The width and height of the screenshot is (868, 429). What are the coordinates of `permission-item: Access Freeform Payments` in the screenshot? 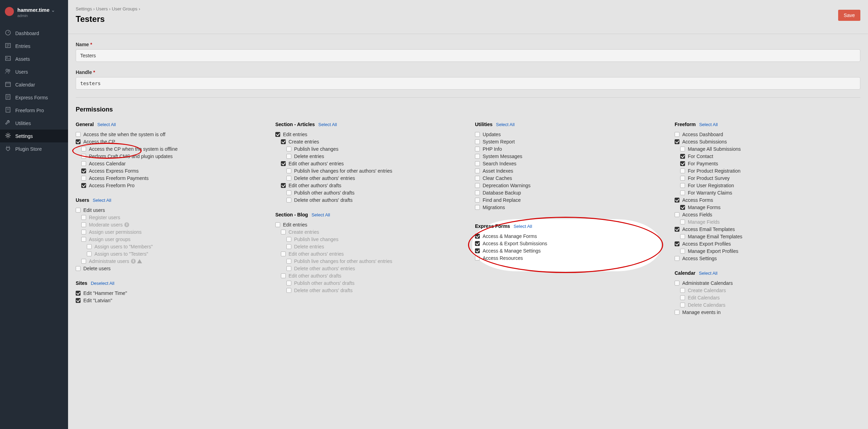 It's located at (169, 178).